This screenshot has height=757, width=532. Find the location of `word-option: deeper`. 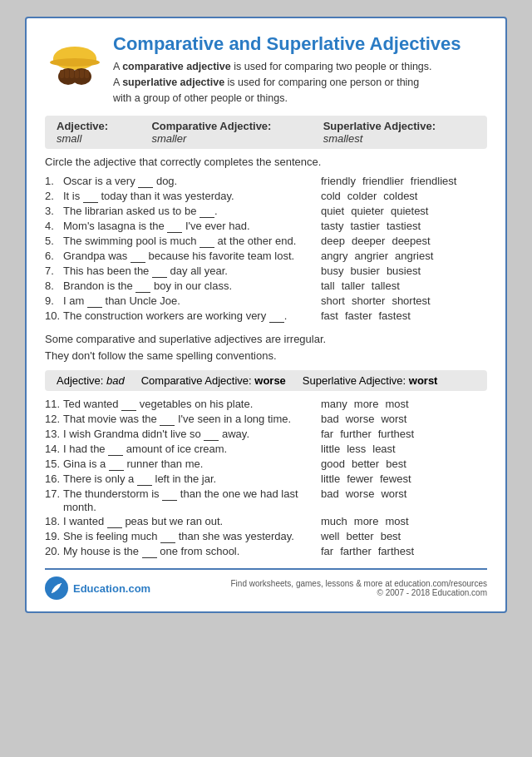

word-option: deeper is located at coordinates (368, 241).